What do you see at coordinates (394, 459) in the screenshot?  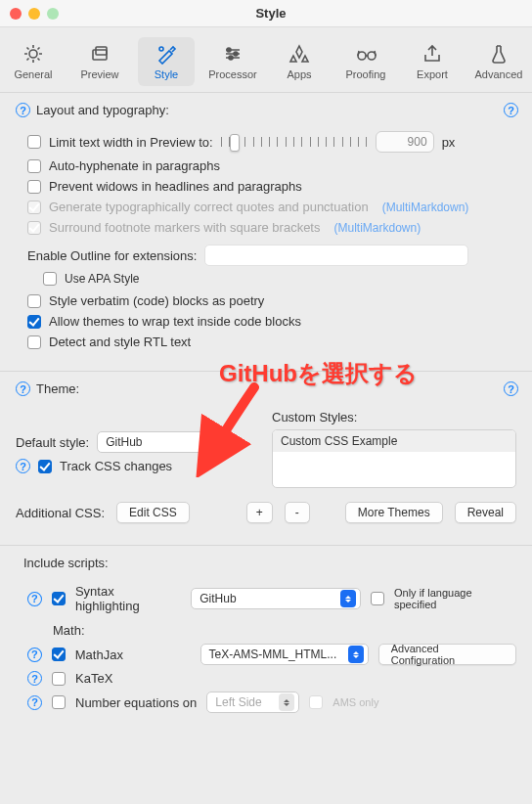 I see `custom-styles-list: Custom CSS Example` at bounding box center [394, 459].